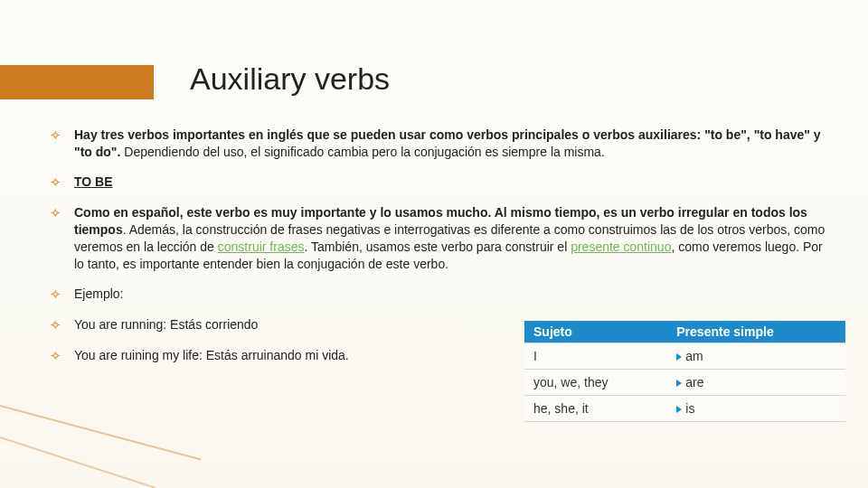  Describe the element at coordinates (685, 383) in the screenshot. I see `table-body: Iamyou, we, theyarehe, she, itis` at that location.